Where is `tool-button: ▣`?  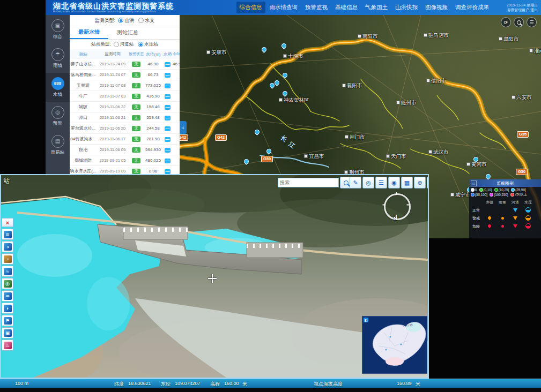
tool-button: ▣ is located at coordinates (8, 333).